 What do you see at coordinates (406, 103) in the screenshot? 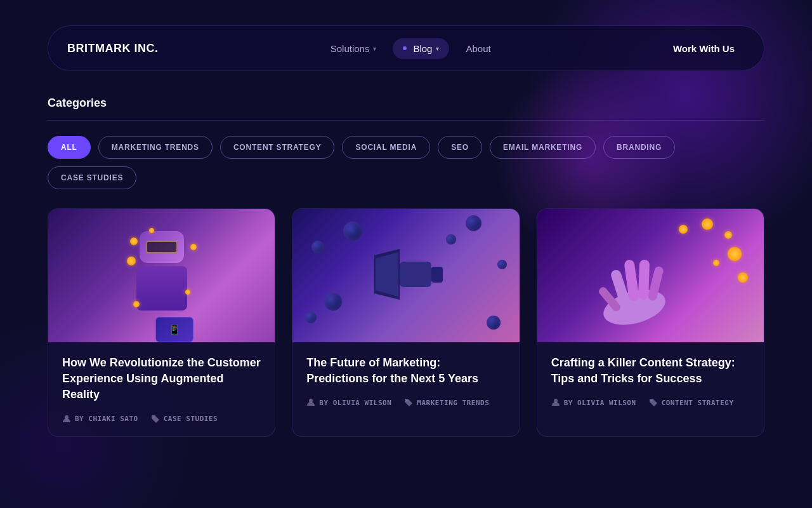
I see `categories-title: Categories` at bounding box center [406, 103].